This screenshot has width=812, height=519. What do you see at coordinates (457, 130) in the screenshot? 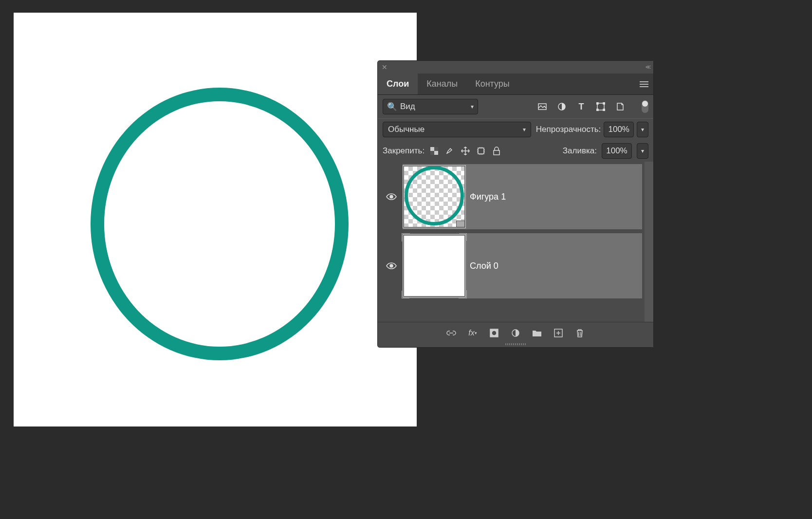
I see `blend-mode-select: Обычные ▾` at bounding box center [457, 130].